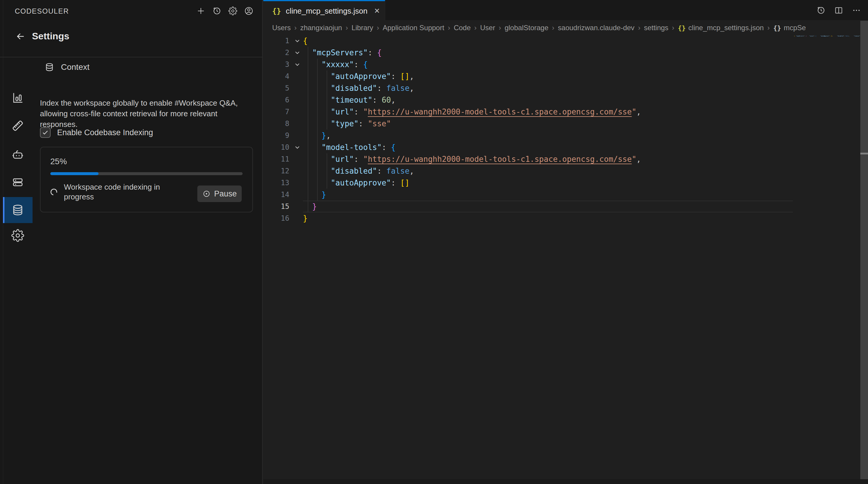  I want to click on loading-spinner-icon, so click(54, 192).